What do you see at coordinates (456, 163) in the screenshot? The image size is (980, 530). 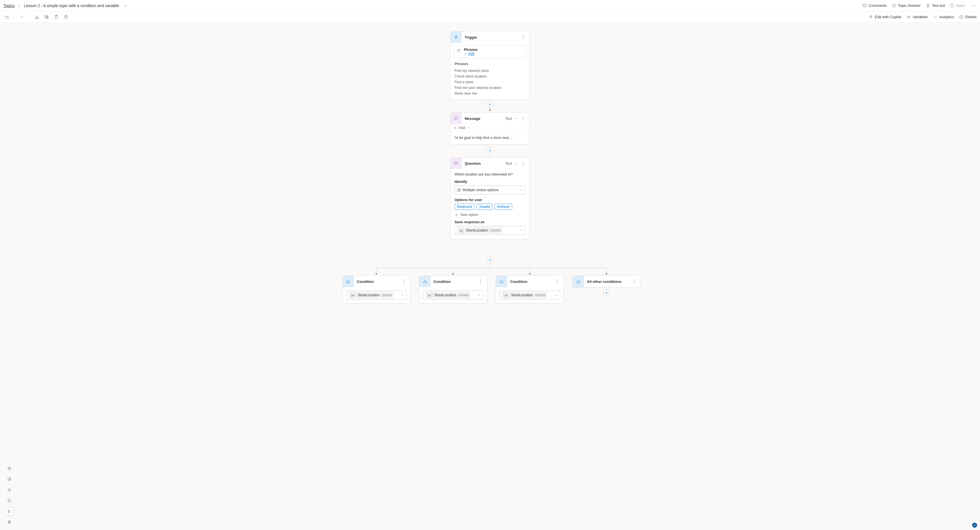 I see `question-icon` at bounding box center [456, 163].